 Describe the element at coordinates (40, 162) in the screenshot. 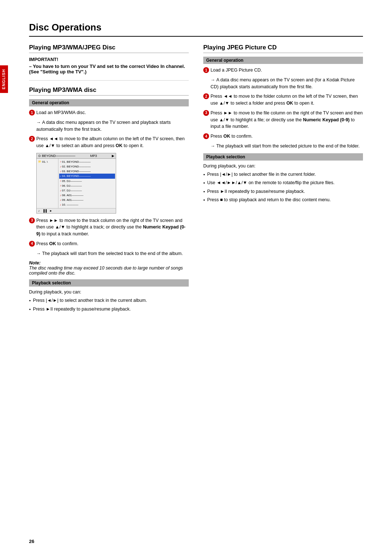

I see `folder-icon: 📁` at that location.